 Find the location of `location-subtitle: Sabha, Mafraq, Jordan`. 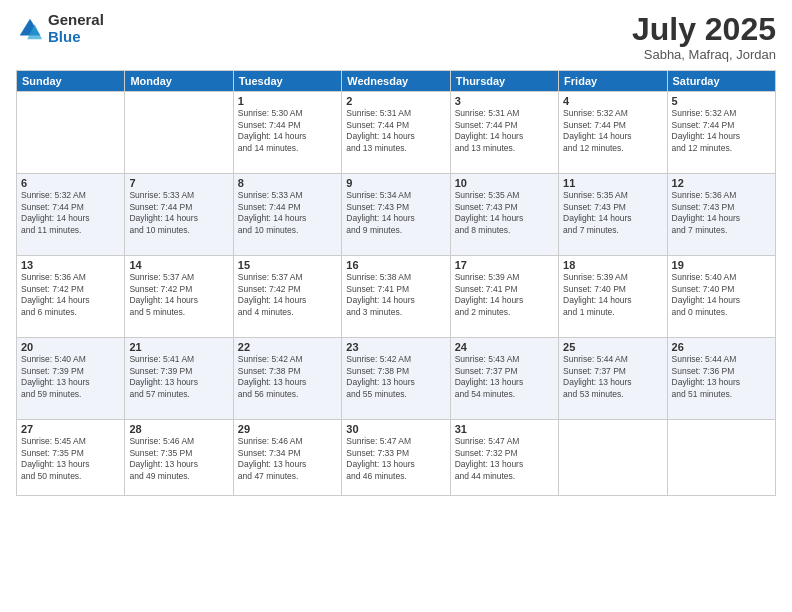

location-subtitle: Sabha, Mafraq, Jordan is located at coordinates (704, 54).